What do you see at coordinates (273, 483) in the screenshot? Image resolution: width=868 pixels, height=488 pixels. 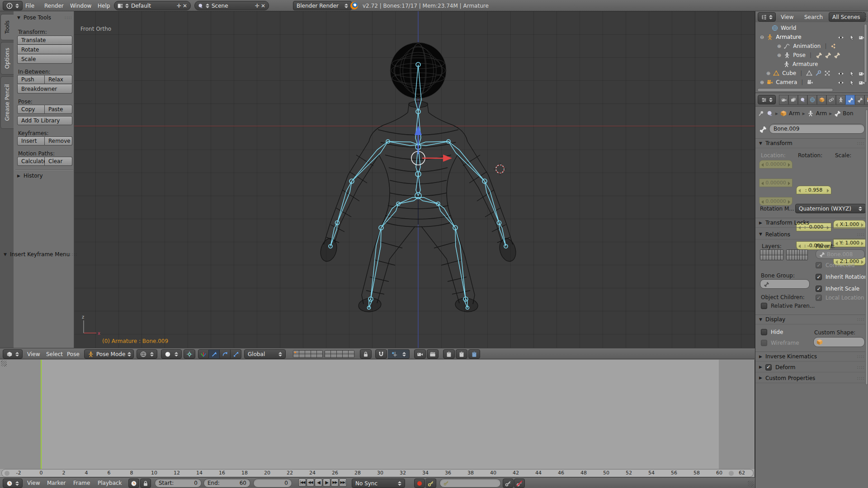 I see `current-frame-field: 0` at bounding box center [273, 483].